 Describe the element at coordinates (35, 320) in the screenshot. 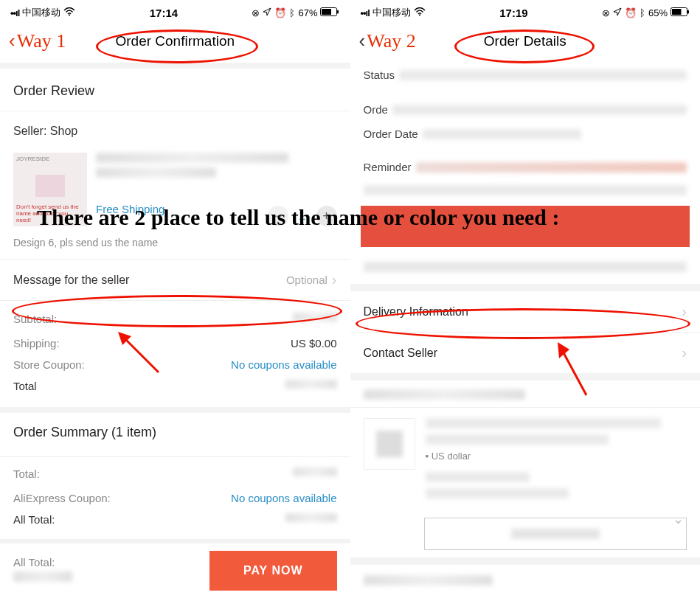

I see `subtotal-label: Subtotal:` at that location.